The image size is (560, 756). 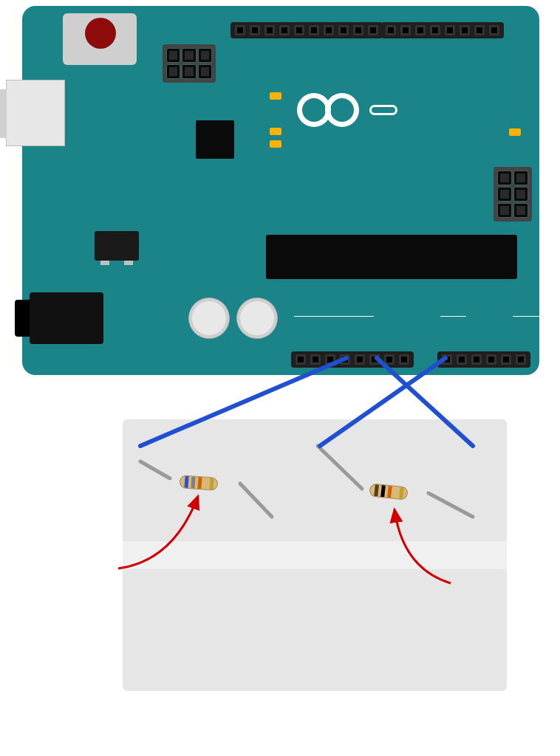 What do you see at coordinates (392, 257) in the screenshot?
I see `atmega-chip-icon` at bounding box center [392, 257].